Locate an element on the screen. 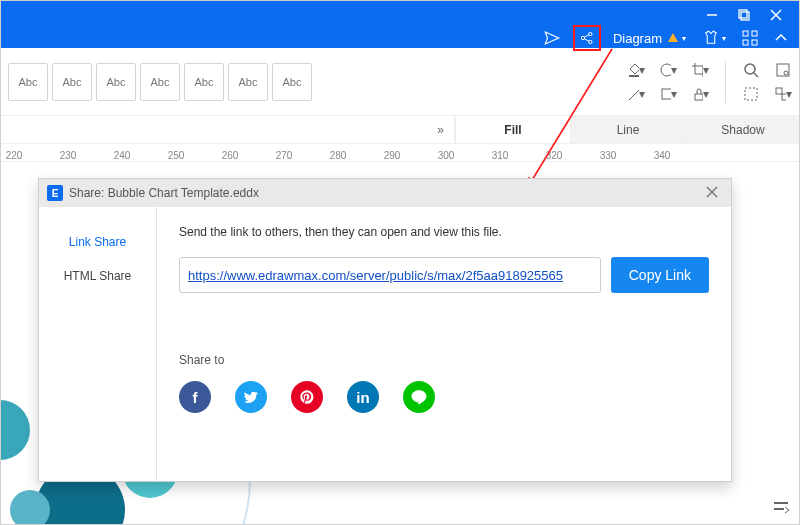  ruler-tick: 240 is located at coordinates (122, 156).